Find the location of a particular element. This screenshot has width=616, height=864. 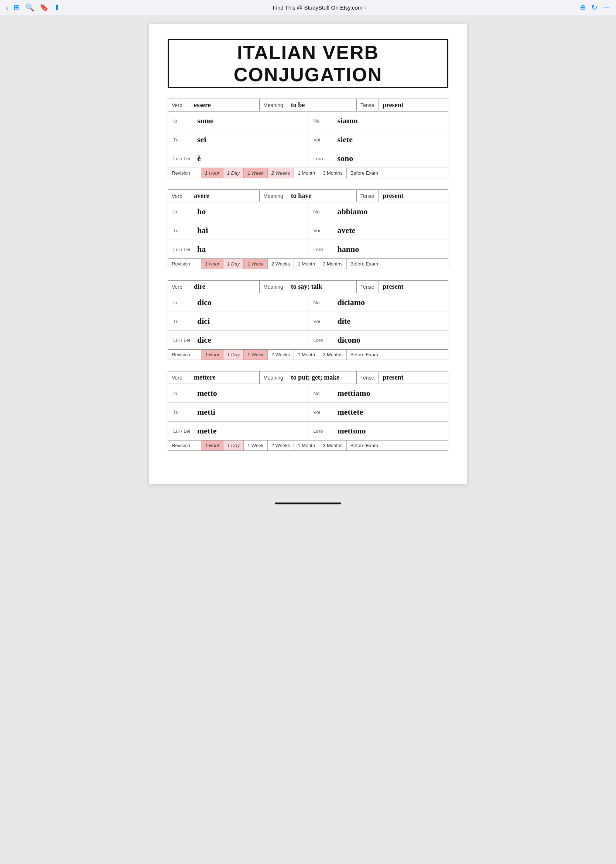

more-button: ⋯ is located at coordinates (606, 8).